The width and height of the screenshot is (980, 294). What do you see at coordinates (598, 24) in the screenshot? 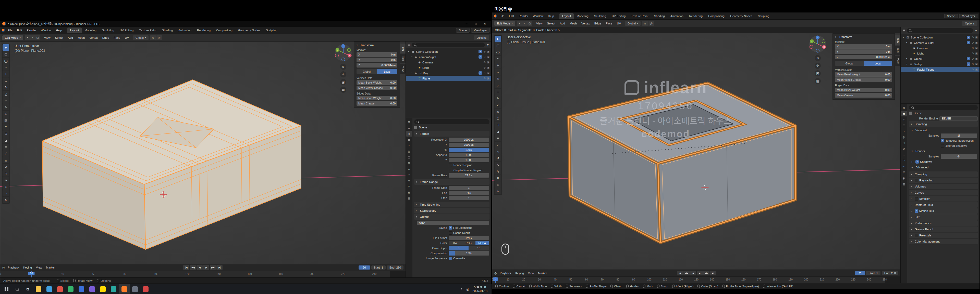
I see `viewport-menu-edge: Edge` at bounding box center [598, 24].